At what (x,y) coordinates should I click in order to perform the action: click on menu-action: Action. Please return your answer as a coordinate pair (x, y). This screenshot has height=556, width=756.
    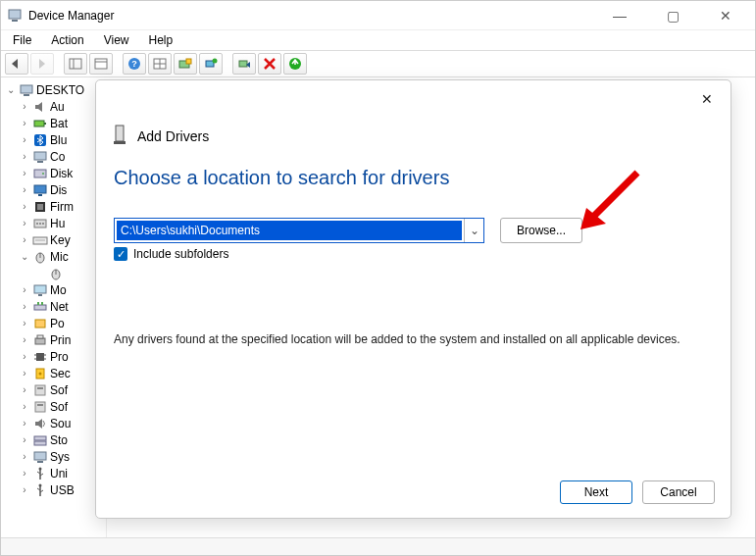
    Looking at the image, I should click on (67, 40).